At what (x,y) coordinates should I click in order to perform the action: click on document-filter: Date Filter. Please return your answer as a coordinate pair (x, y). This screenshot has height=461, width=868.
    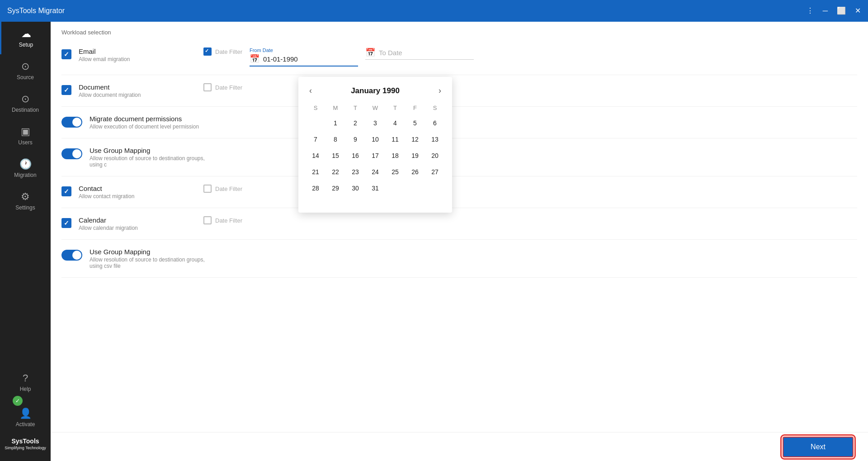
    Looking at the image, I should click on (223, 87).